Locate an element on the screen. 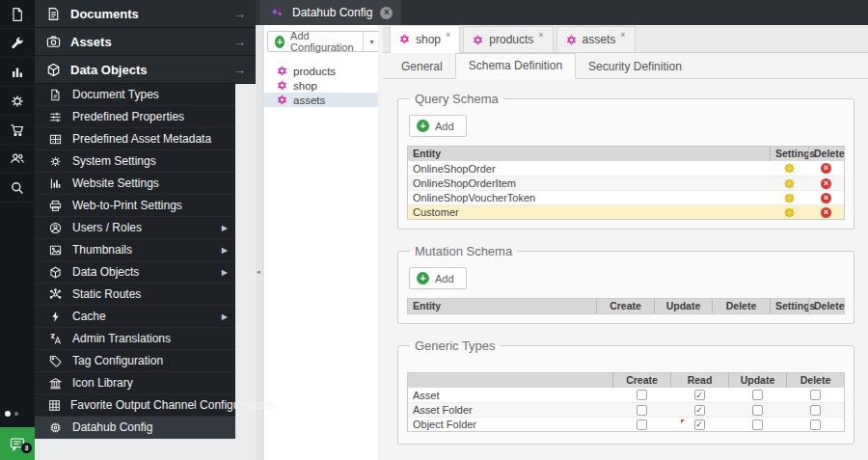 This screenshot has height=460, width=868. panel-splitter: ◂ is located at coordinates (259, 243).